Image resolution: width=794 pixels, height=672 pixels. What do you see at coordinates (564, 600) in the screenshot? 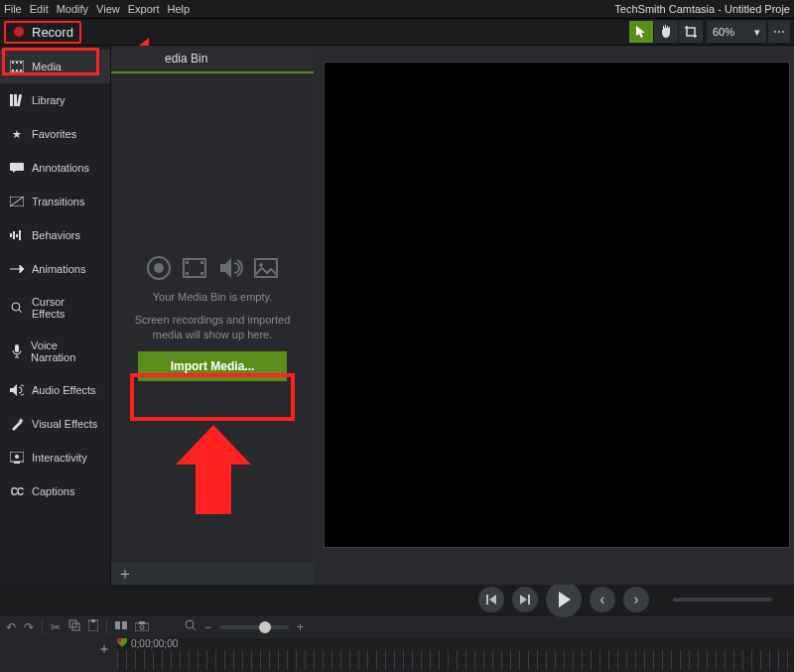
I see `play-button` at bounding box center [564, 600].